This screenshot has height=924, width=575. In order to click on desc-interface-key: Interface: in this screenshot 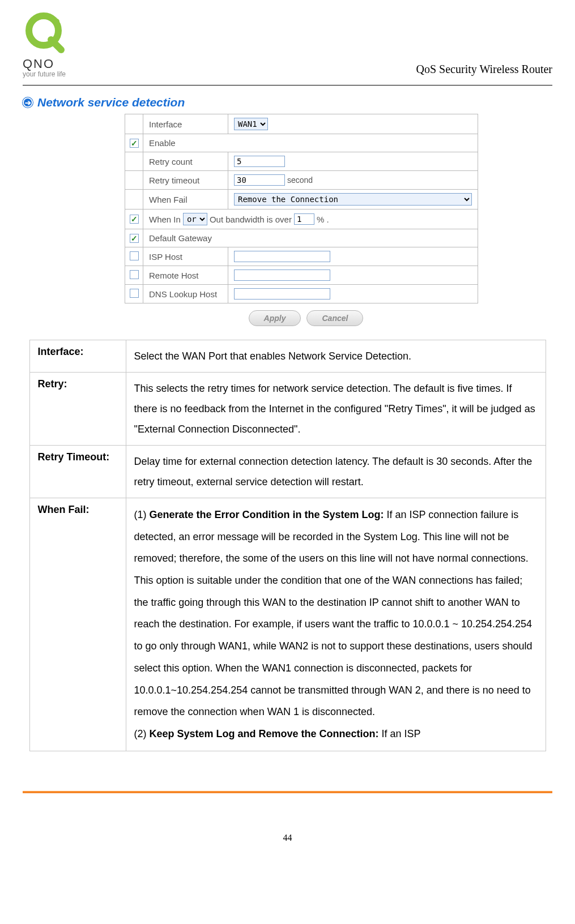, I will do `click(78, 357)`.